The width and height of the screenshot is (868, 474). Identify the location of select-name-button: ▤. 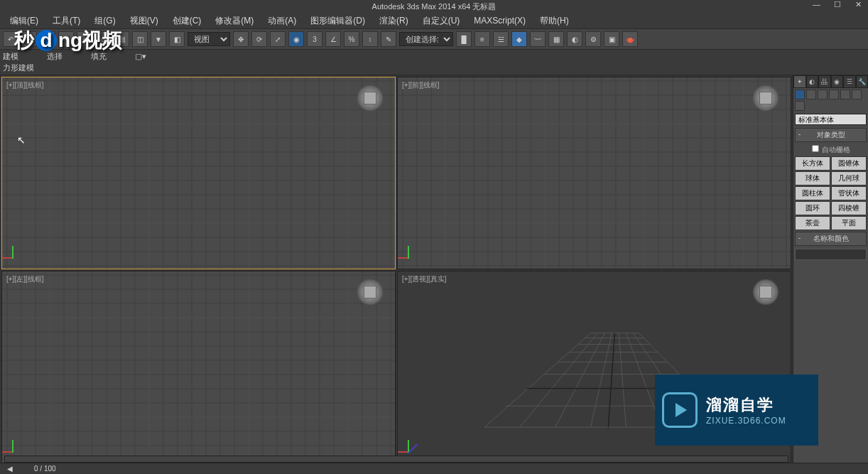
(121, 39).